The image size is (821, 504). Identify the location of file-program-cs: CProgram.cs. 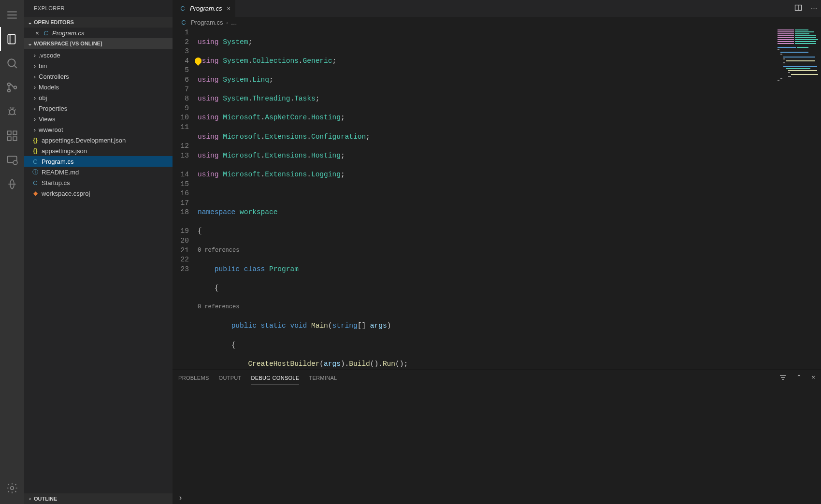
(99, 161).